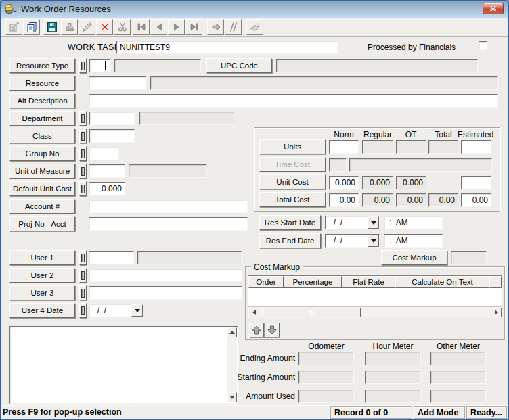 Image resolution: width=509 pixels, height=420 pixels. I want to click on user2-input, so click(165, 275).